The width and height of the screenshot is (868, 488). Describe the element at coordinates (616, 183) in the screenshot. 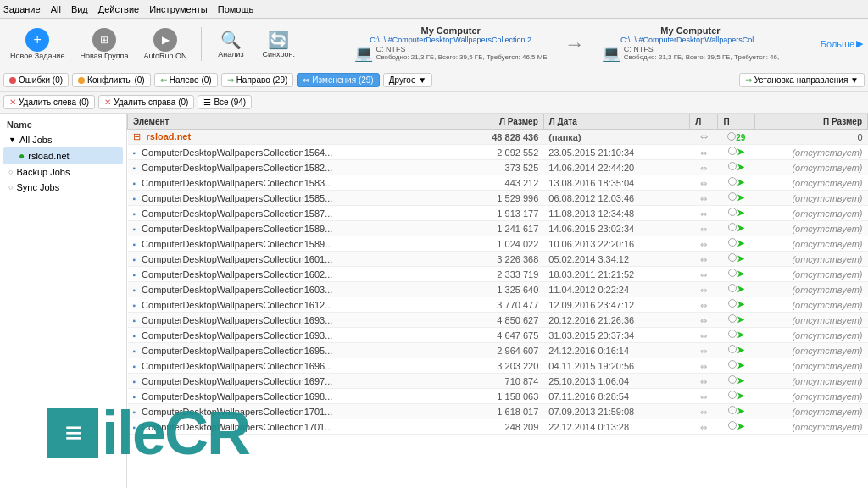

I see `file-date-cell: 13.08.2016 18:35:04` at that location.